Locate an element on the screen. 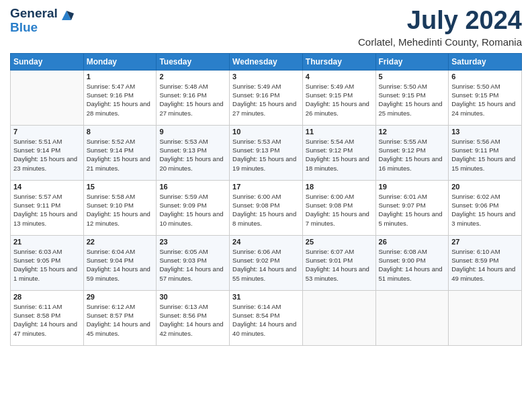  day-number: 1 is located at coordinates (120, 77).